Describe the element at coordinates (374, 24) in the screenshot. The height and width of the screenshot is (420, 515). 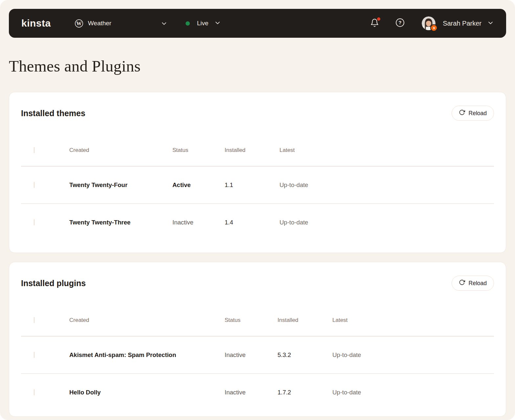
I see `notifications-button` at that location.